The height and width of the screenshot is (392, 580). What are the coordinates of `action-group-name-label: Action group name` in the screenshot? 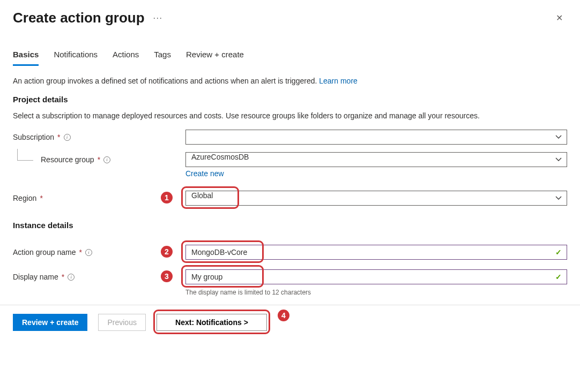 It's located at (44, 252).